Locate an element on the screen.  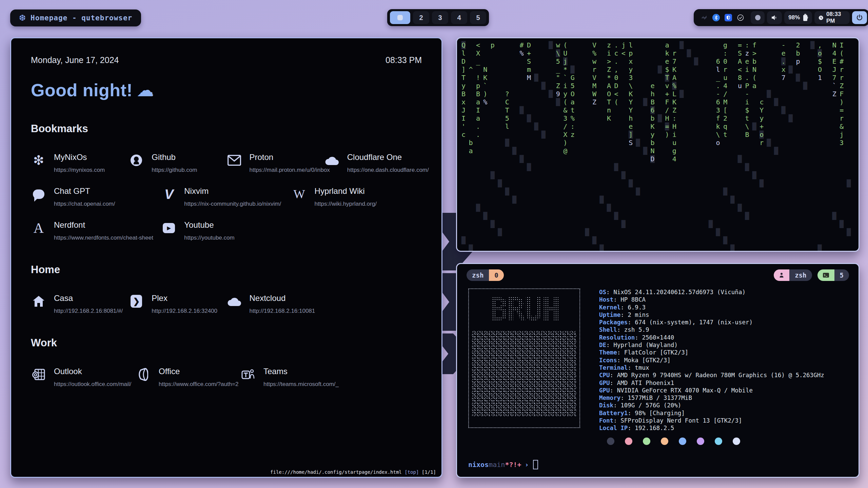
bookmark-proton: Protonhttps://mail.proton.me/u/0/inbox is located at coordinates (275, 163).